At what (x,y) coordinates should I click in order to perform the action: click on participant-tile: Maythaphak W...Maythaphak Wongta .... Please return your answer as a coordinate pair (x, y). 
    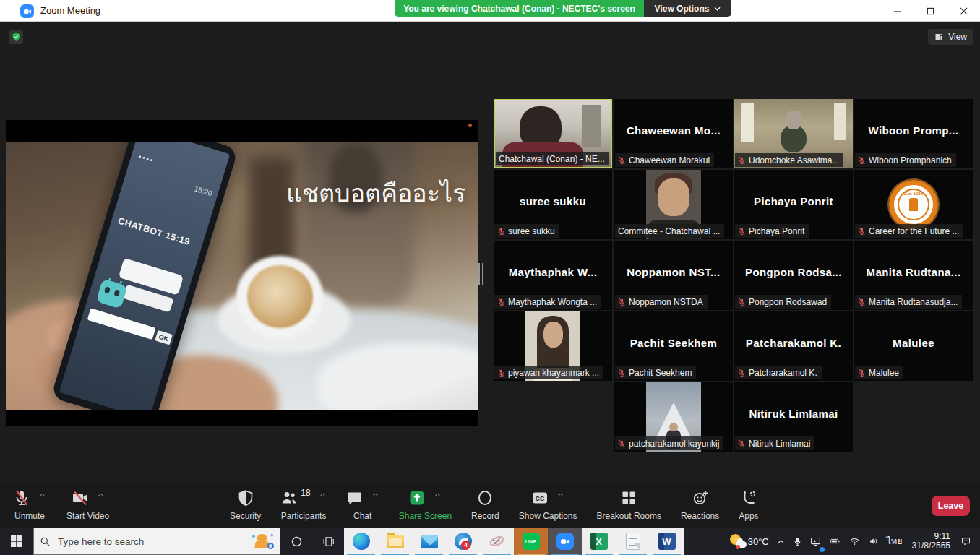
    Looking at the image, I should click on (553, 275).